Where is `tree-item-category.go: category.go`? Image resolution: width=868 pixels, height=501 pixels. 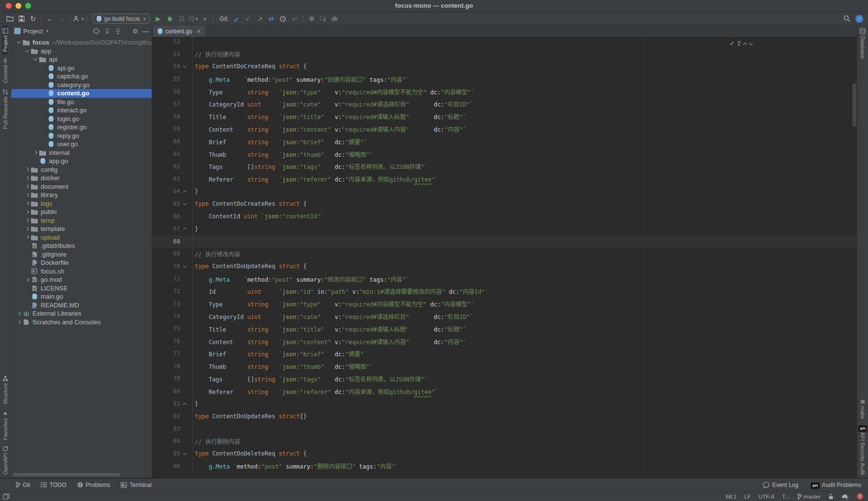 tree-item-category.go: category.go is located at coordinates (81, 85).